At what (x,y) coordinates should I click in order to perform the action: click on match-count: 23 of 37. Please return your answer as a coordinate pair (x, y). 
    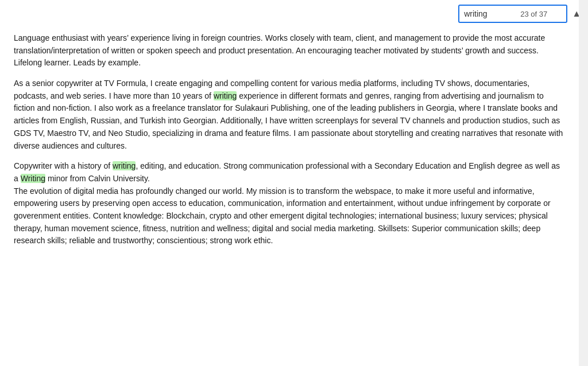
    Looking at the image, I should click on (534, 14).